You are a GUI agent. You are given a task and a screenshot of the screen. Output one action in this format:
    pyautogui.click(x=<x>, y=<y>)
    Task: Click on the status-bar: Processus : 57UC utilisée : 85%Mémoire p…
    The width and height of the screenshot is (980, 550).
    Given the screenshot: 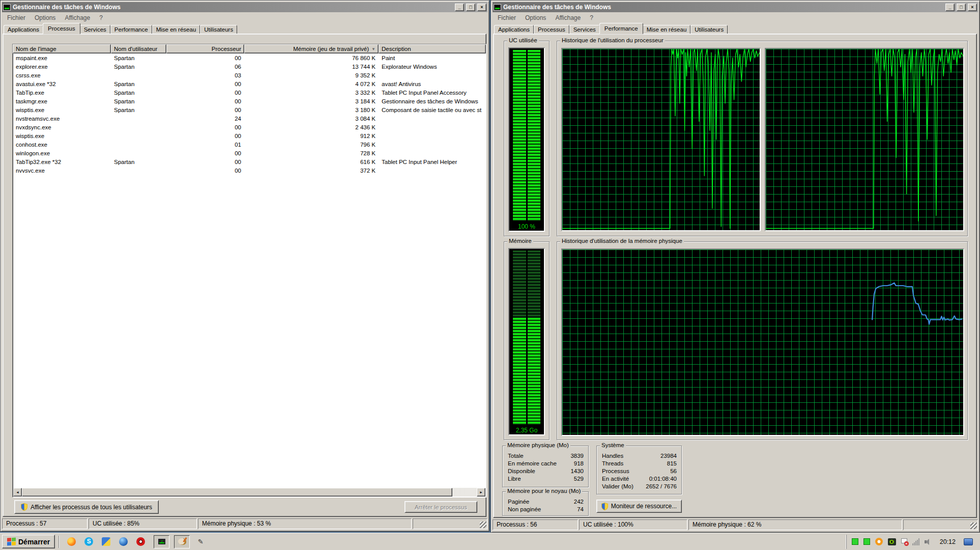 What is the action you would take?
    pyautogui.click(x=245, y=524)
    